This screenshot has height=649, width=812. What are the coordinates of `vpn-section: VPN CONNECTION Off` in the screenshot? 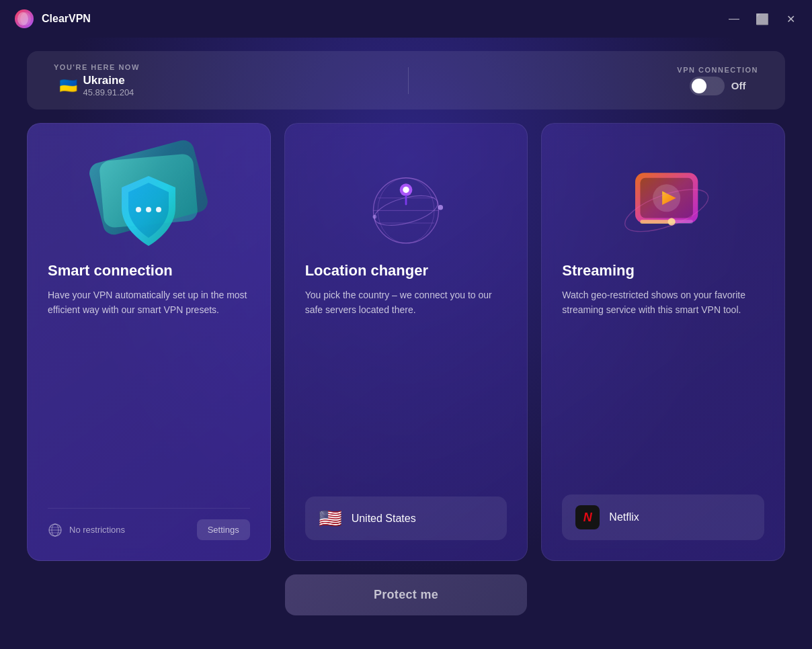 It's located at (718, 81).